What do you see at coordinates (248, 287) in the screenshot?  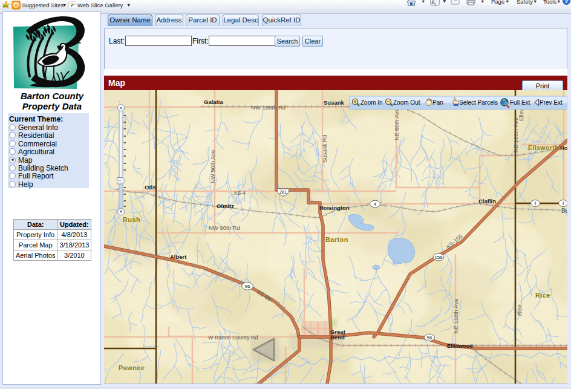 I see `svg-text: 96` at bounding box center [248, 287].